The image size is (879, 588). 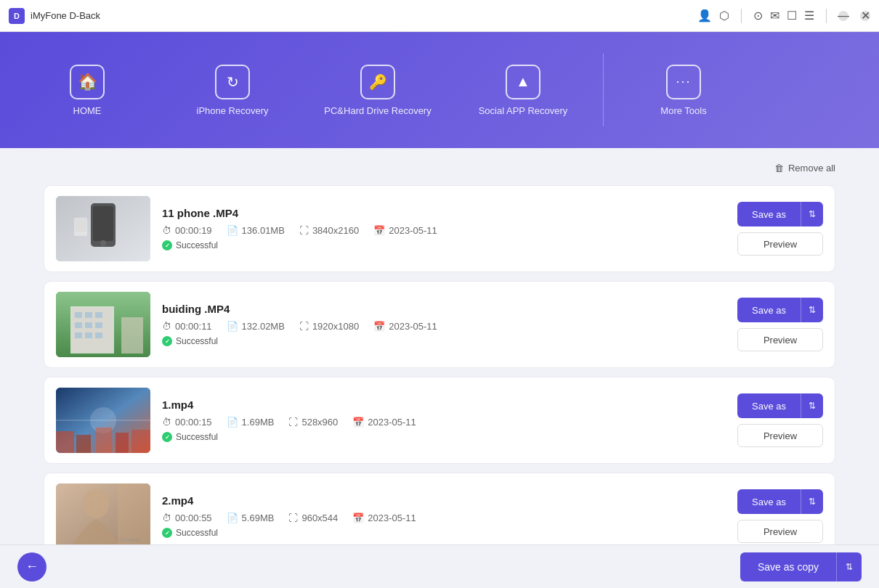 I want to click on file-actions-4: Save as ⇅ Preview, so click(x=780, y=516).